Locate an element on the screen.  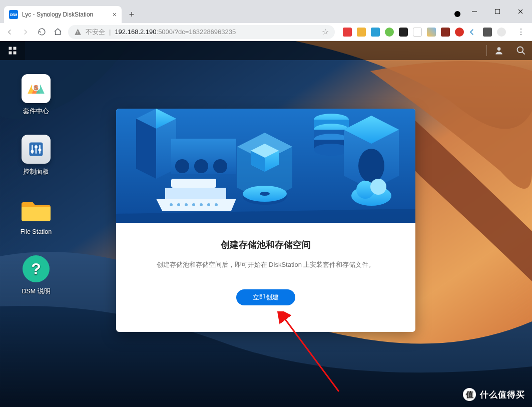
watermark-text: 什么值得买 is located at coordinates (502, 394).